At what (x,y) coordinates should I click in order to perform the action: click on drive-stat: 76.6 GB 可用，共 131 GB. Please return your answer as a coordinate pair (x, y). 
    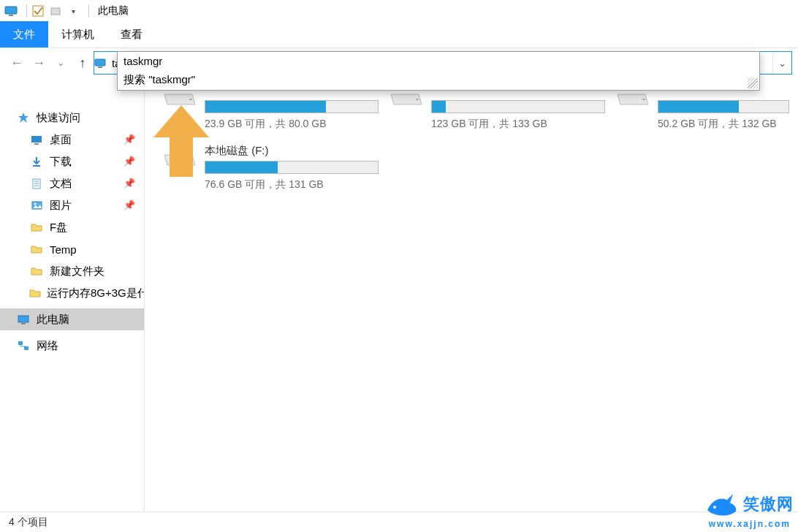
    Looking at the image, I should click on (295, 185).